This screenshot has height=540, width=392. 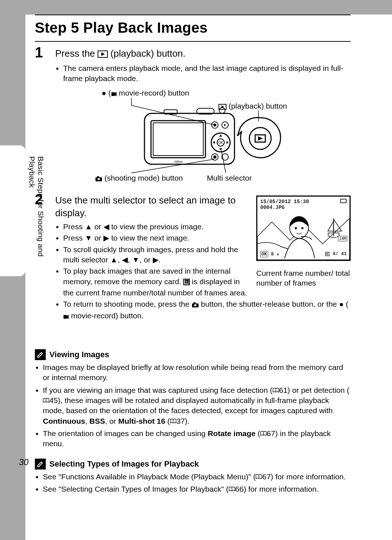 I want to click on side-tab, so click(x=13, y=211).